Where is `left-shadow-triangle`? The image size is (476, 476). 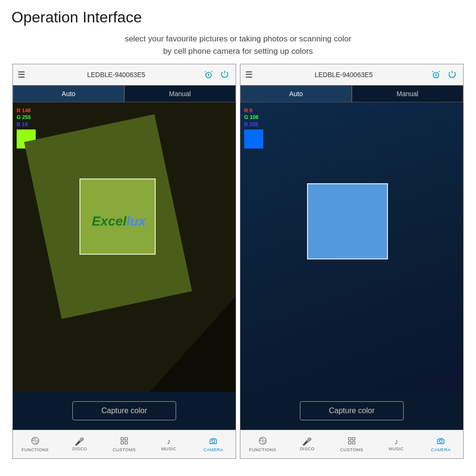 left-shadow-triangle is located at coordinates (193, 344).